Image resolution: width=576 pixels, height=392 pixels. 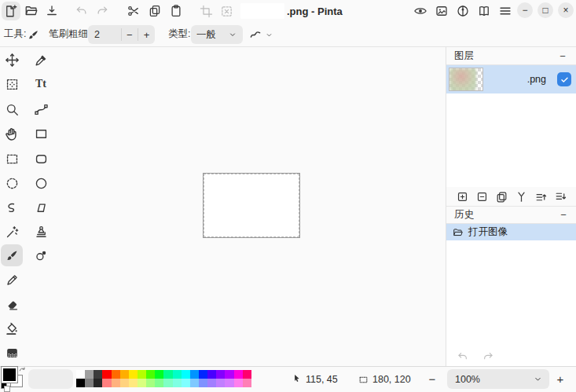 What do you see at coordinates (251, 206) in the screenshot?
I see `canvas` at bounding box center [251, 206].